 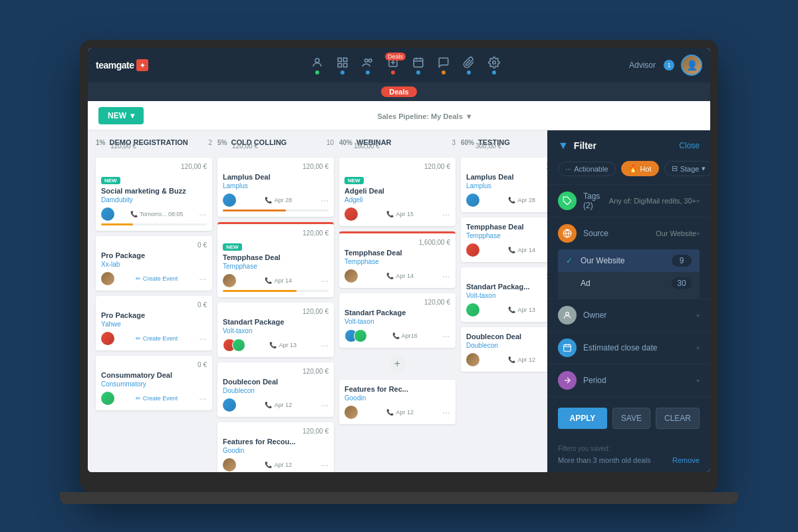 I want to click on card-company: Doublecon, so click(x=507, y=346).